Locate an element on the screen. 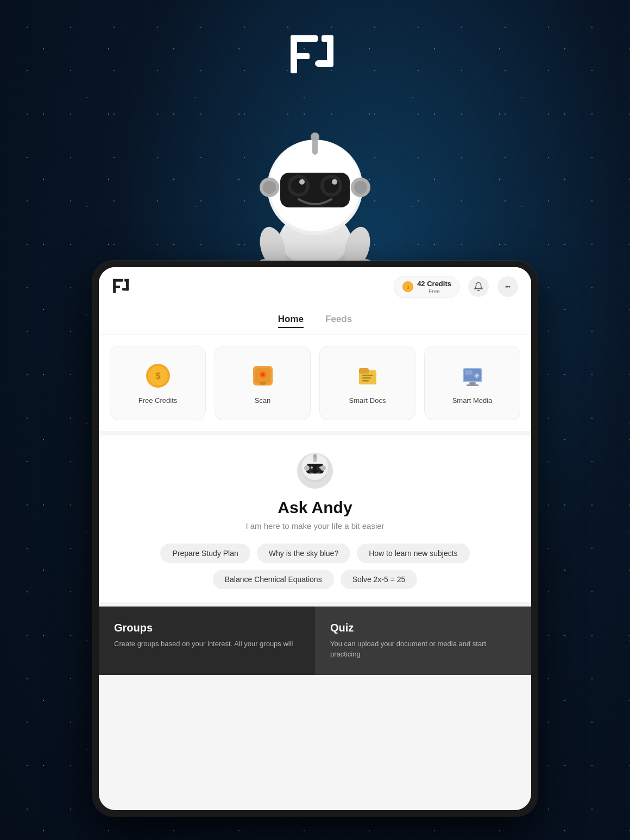 This screenshot has height=840, width=630. groups-desc: Create groups based on your interest. Al… is located at coordinates (207, 644).